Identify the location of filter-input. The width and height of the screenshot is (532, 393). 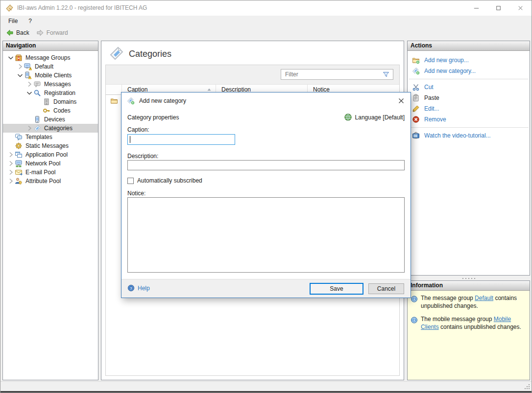
(332, 74).